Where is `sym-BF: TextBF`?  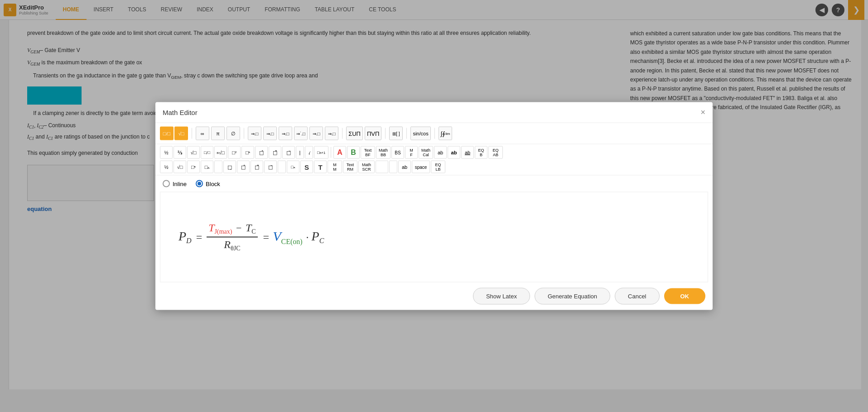 sym-BF: TextBF is located at coordinates (368, 153).